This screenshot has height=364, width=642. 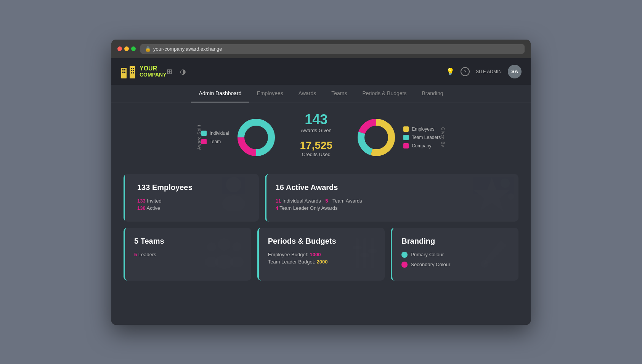 I want to click on tab-admin-dashboard: Admin Dashboard, so click(x=220, y=94).